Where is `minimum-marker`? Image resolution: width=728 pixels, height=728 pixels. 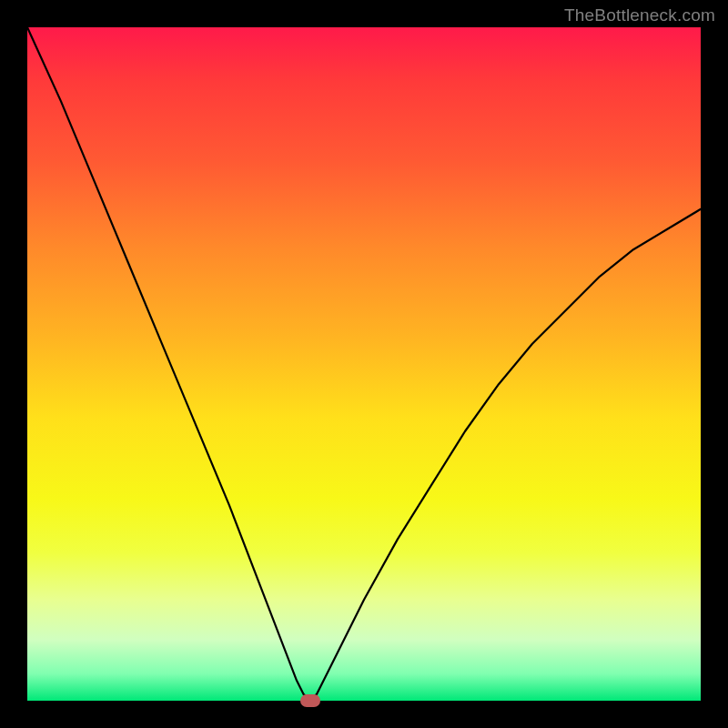
minimum-marker is located at coordinates (310, 701).